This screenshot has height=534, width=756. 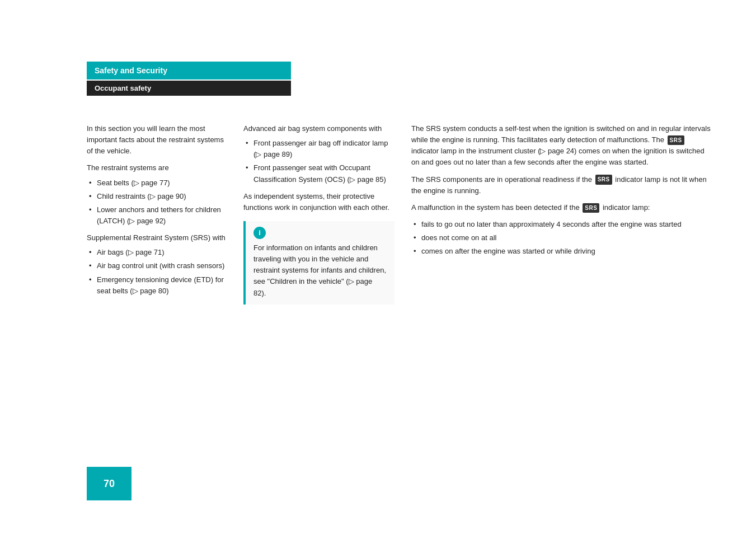 I want to click on independent-para: As independent systems, their protective…, so click(x=319, y=202).